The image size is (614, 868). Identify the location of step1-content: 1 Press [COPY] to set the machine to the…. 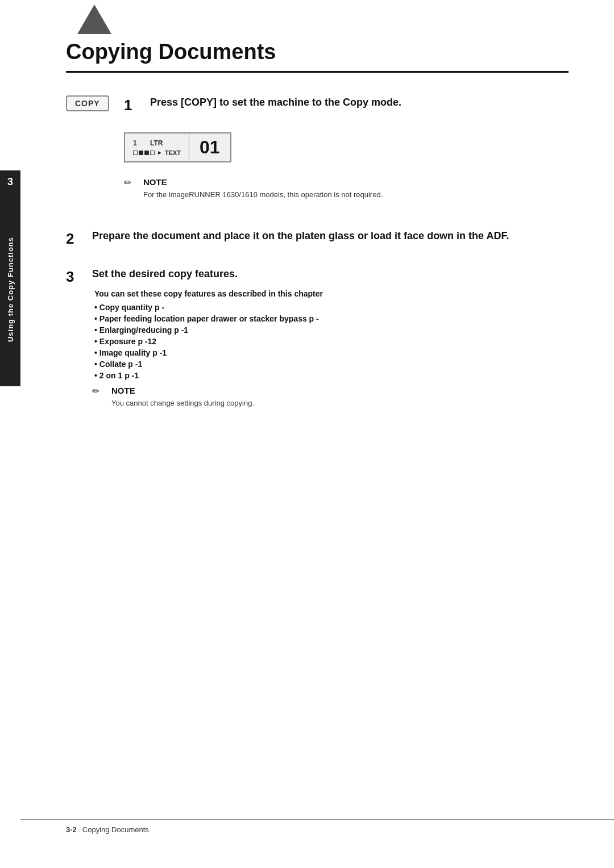
(346, 153).